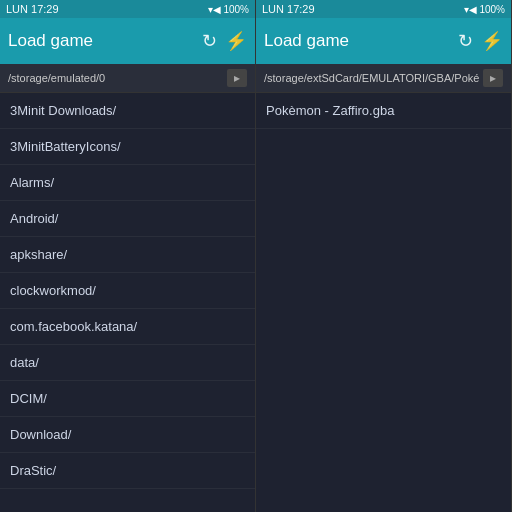  What do you see at coordinates (466, 41) in the screenshot?
I see `right-refresh-icon: ↻` at bounding box center [466, 41].